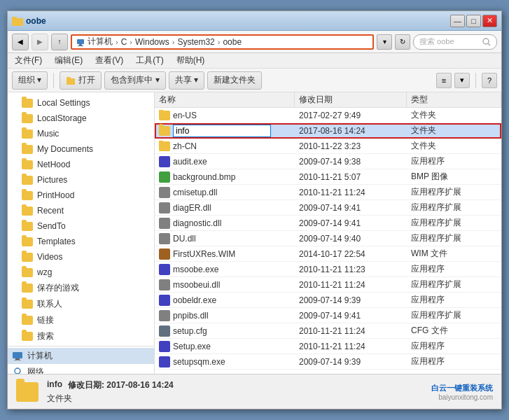 This screenshot has height=420, width=509. What do you see at coordinates (225, 239) in the screenshot?
I see `file-name-cell: DU.dll` at bounding box center [225, 239].